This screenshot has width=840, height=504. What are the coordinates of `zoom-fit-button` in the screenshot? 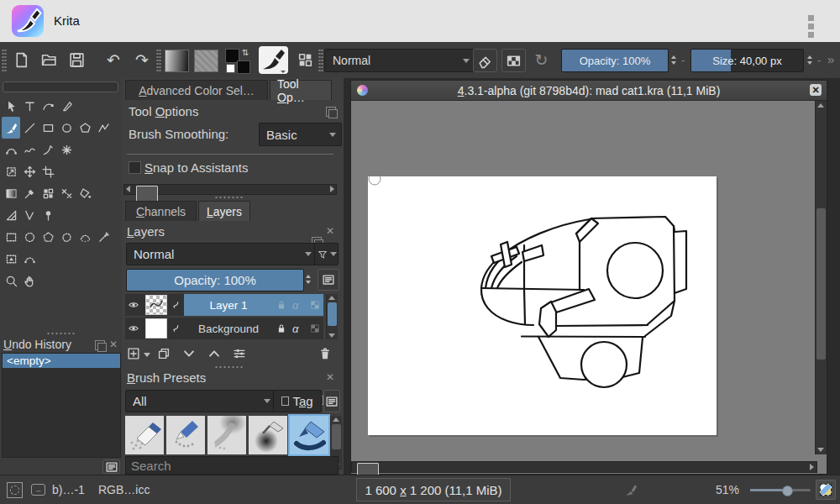 It's located at (826, 490).